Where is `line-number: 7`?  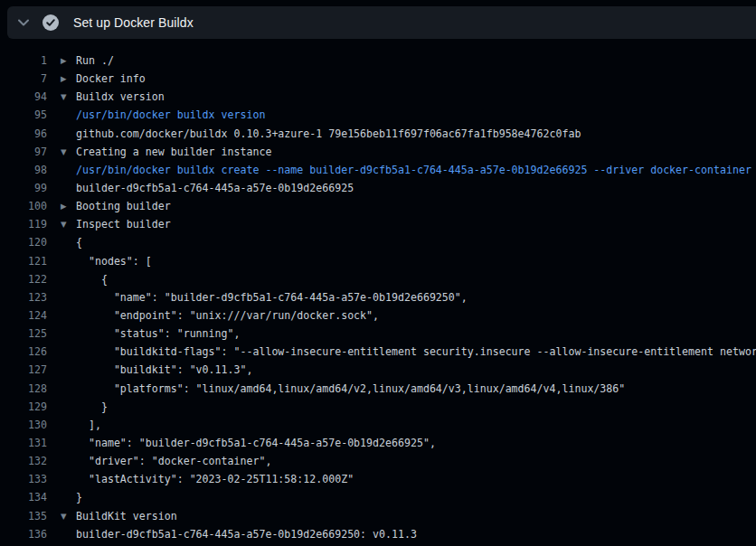 line-number: 7 is located at coordinates (24, 79).